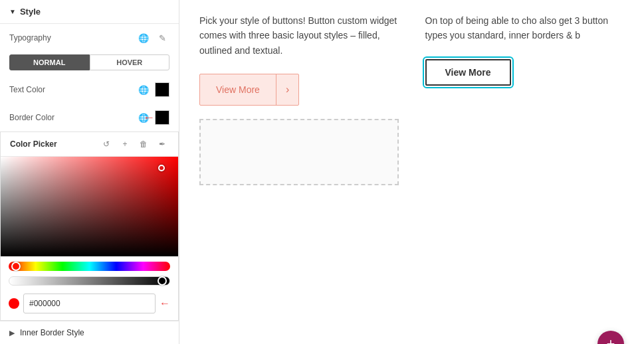 Image resolution: width=644 pixels, height=344 pixels. I want to click on hex-red-arrow: ←, so click(165, 303).